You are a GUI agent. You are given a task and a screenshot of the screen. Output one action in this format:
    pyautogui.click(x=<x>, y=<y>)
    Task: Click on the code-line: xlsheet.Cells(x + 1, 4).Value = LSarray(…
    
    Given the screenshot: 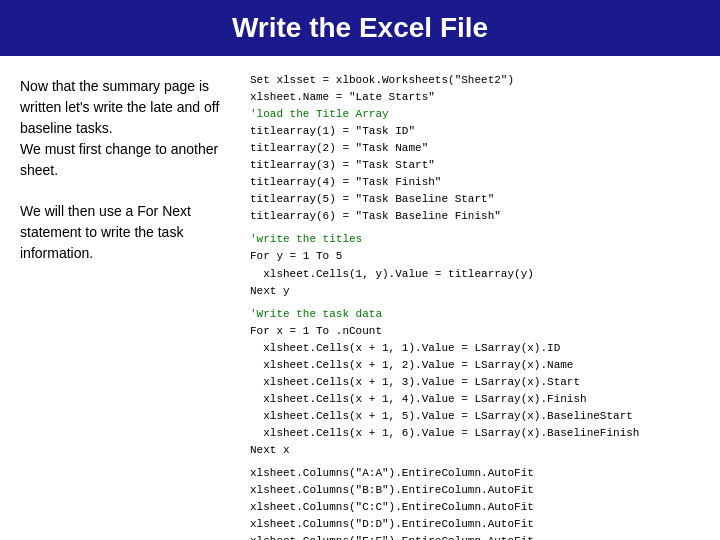 What is the action you would take?
    pyautogui.click(x=475, y=400)
    